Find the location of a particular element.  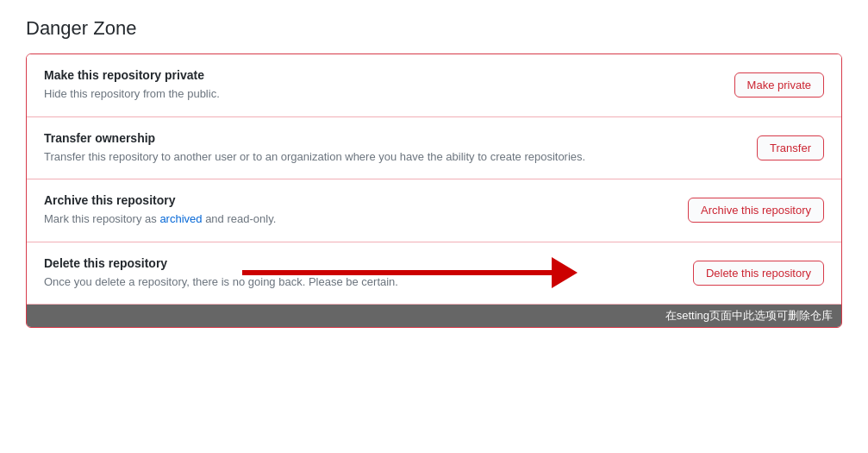

transfer-ownership-desc: Transfer this repository to another user… is located at coordinates (391, 157).